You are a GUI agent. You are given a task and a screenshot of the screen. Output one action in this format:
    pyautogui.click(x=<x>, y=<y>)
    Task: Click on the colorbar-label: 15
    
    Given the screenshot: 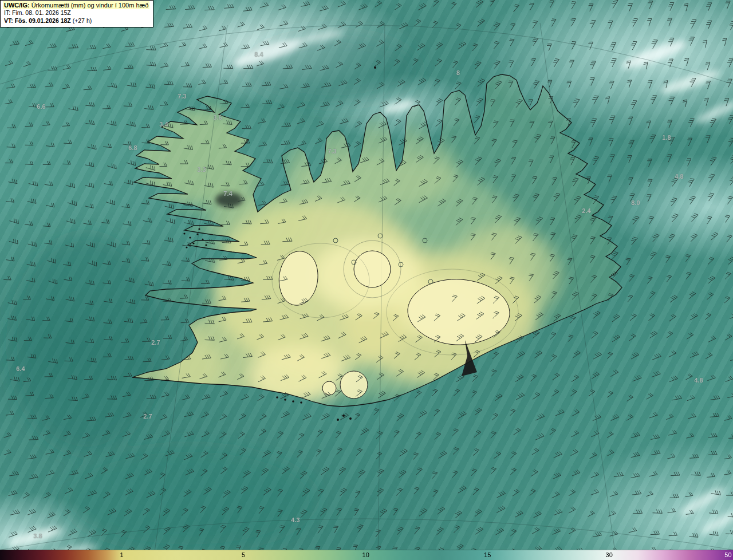 What is the action you would take?
    pyautogui.click(x=487, y=555)
    